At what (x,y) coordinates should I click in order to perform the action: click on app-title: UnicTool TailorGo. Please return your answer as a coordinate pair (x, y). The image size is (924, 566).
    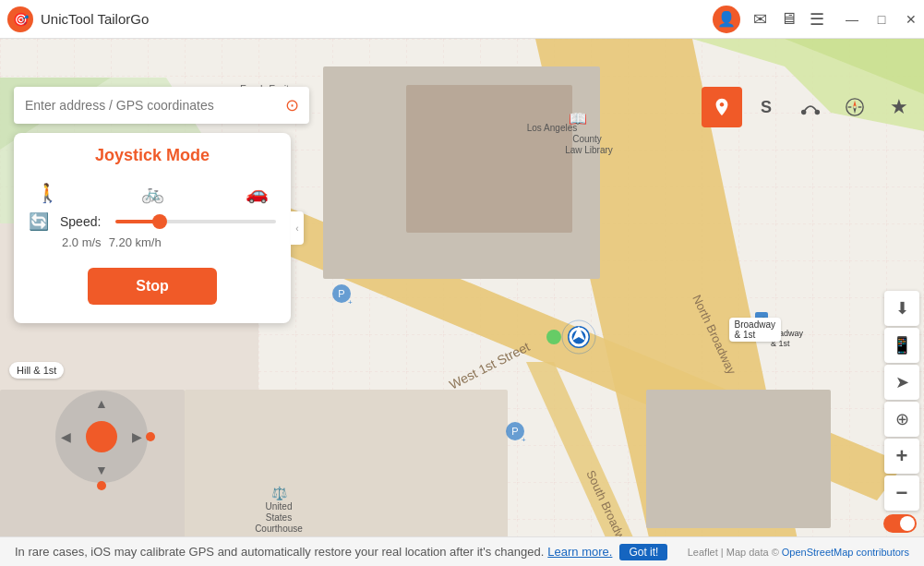
    Looking at the image, I should click on (377, 18).